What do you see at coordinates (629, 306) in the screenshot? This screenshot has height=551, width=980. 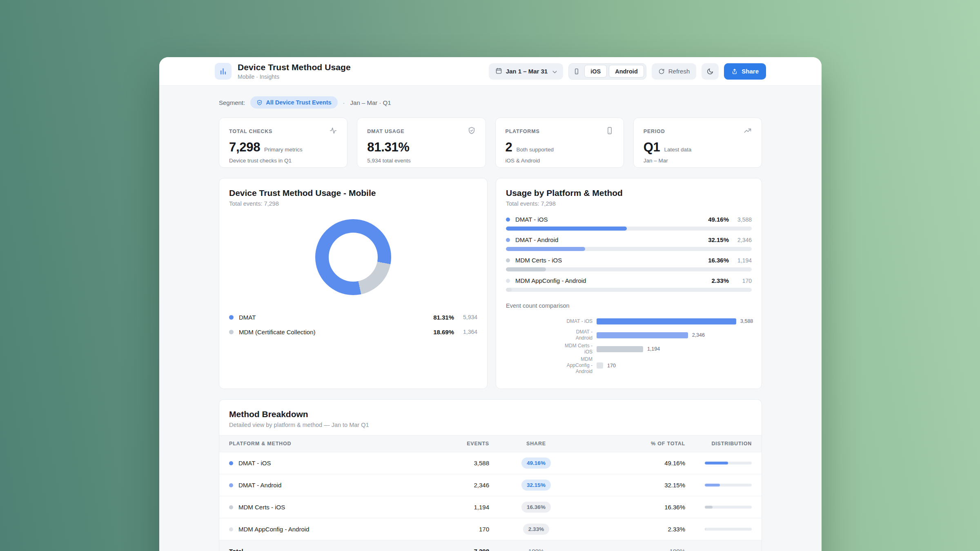 I see `comparison-title: Event count comparison` at bounding box center [629, 306].